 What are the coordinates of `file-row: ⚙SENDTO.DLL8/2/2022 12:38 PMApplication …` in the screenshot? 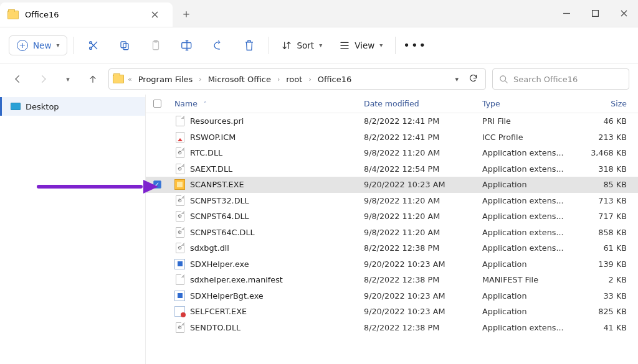 It's located at (392, 328).